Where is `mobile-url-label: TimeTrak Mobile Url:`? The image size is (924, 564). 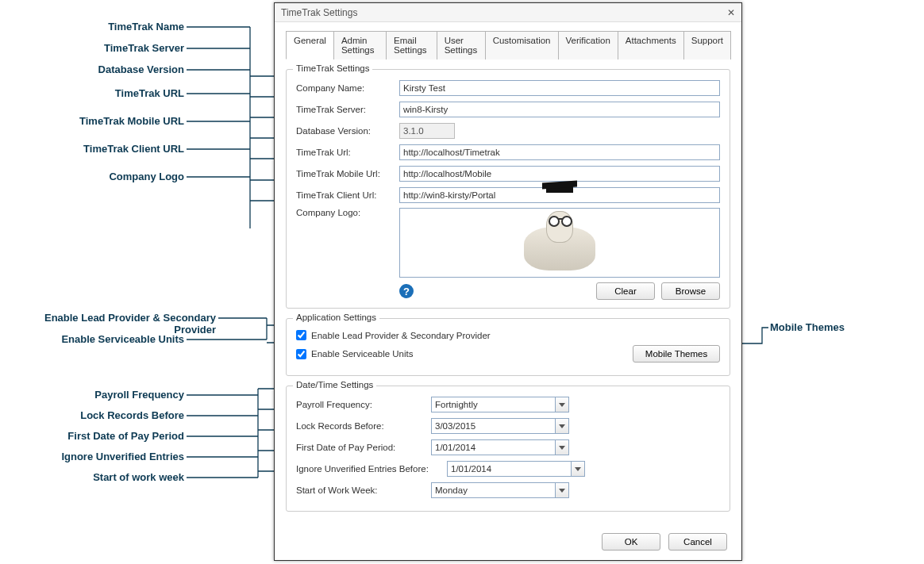
mobile-url-label: TimeTrak Mobile Url: is located at coordinates (348, 174).